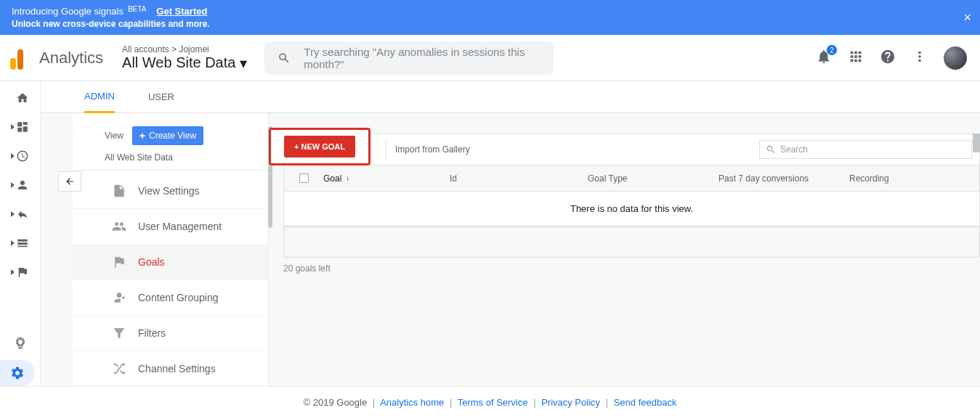  Describe the element at coordinates (20, 343) in the screenshot. I see `lightbulb-icon` at that location.